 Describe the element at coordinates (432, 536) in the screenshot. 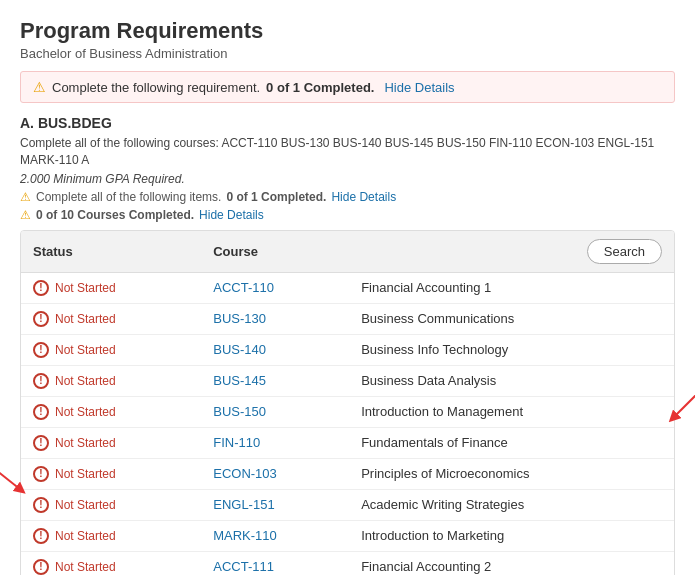

I see `course-name: Introduction to Marketing` at that location.